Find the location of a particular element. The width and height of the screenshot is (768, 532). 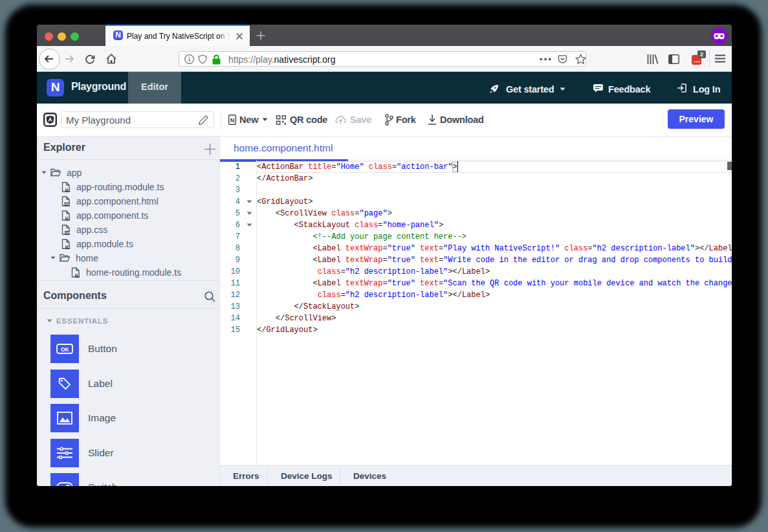

svg-text: HTML is located at coordinates (67, 205).